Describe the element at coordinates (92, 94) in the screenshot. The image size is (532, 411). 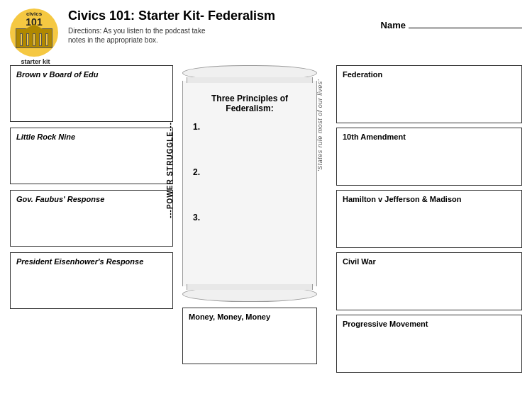
I see `brown-v-board-box: Brown v Board of Edu` at that location.